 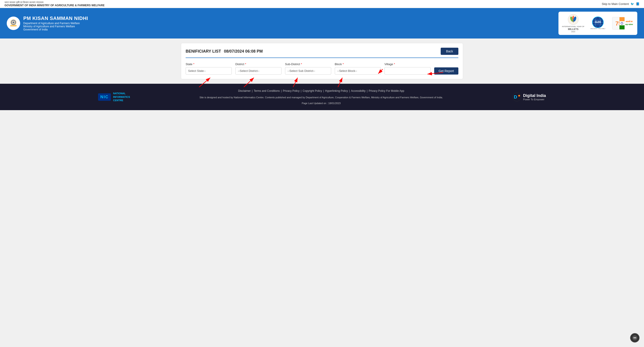 I want to click on facebook-icon: 📘, so click(x=638, y=4).